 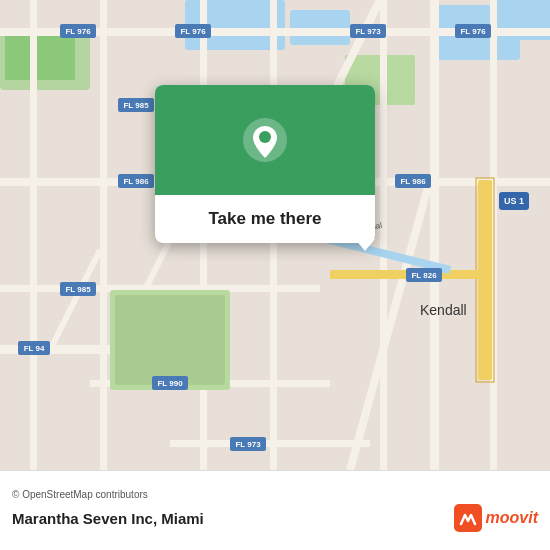 What do you see at coordinates (265, 140) in the screenshot?
I see `popup-header` at bounding box center [265, 140].